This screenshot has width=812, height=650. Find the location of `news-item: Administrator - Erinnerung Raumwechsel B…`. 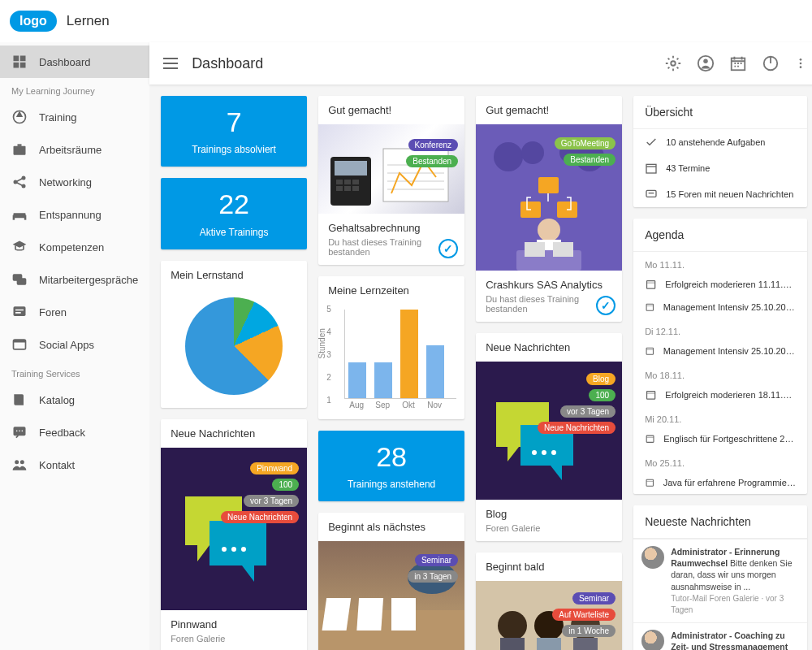

news-item: Administrator - Erinnerung Raumwechsel B… is located at coordinates (720, 580).